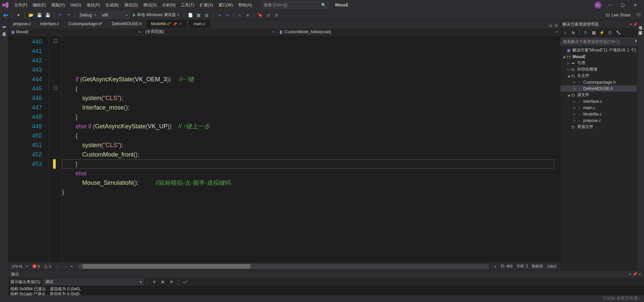 This screenshot has height=302, width=644. What do you see at coordinates (556, 26) in the screenshot?
I see `gear-icon: ⚙` at bounding box center [556, 26].